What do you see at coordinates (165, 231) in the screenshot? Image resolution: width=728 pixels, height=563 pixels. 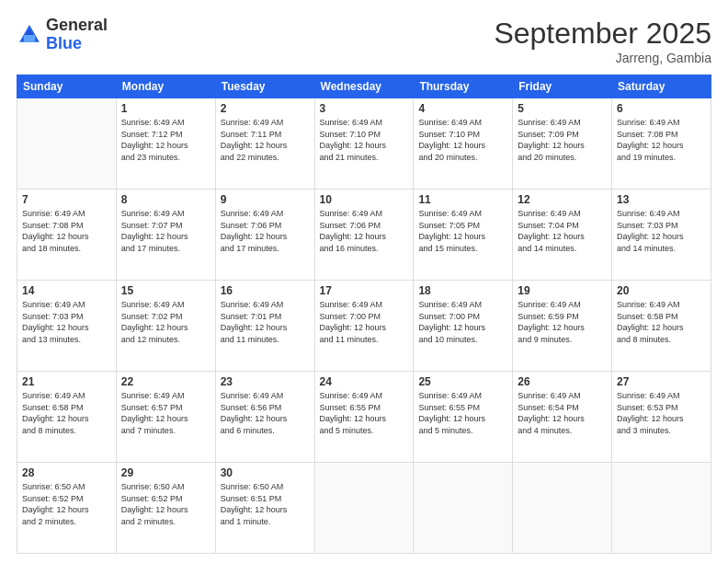 I see `day-info: Sunrise: 6:49 AM Sunset: 7:07 PM Dayligh…` at bounding box center [165, 231].